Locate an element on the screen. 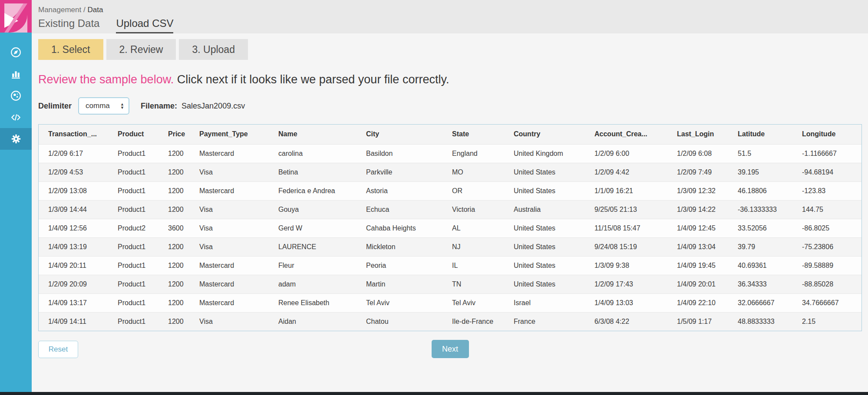  sidebar-item-globe is located at coordinates (16, 95).